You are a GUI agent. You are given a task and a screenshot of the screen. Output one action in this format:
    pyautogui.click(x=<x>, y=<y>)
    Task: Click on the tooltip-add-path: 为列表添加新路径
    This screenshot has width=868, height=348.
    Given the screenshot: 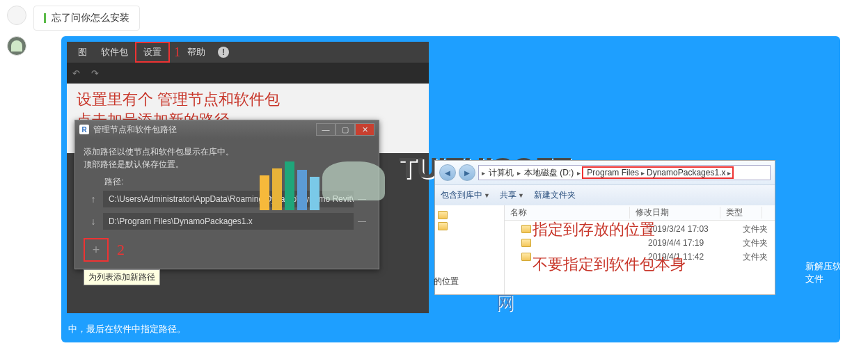 What is the action you would take?
    pyautogui.click(x=122, y=277)
    